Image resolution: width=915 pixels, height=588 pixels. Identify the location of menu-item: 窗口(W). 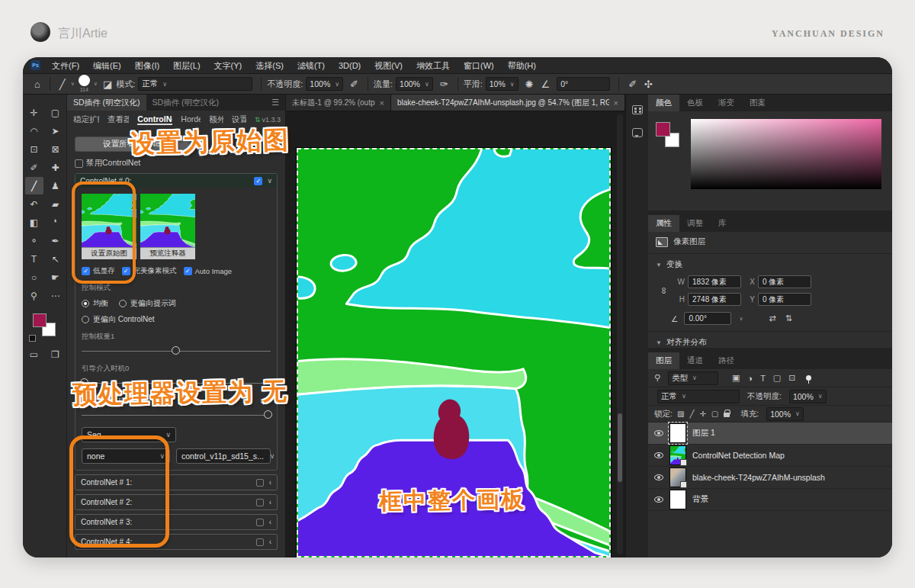
(479, 66).